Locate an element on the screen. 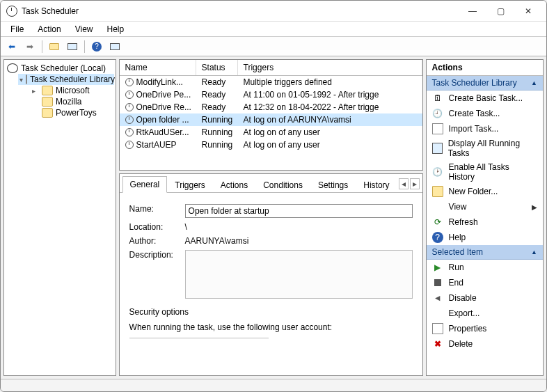 The width and height of the screenshot is (547, 392). menu-view: View is located at coordinates (84, 29).